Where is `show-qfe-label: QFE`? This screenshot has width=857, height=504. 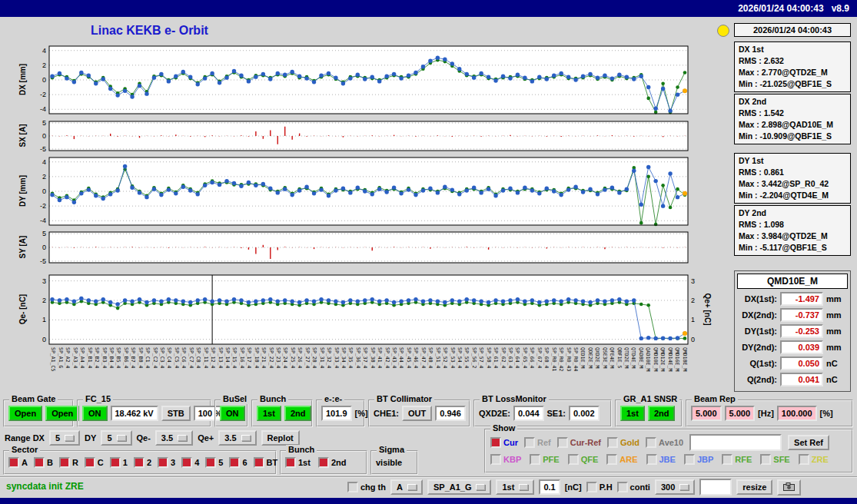 show-qfe-label: QFE is located at coordinates (590, 459).